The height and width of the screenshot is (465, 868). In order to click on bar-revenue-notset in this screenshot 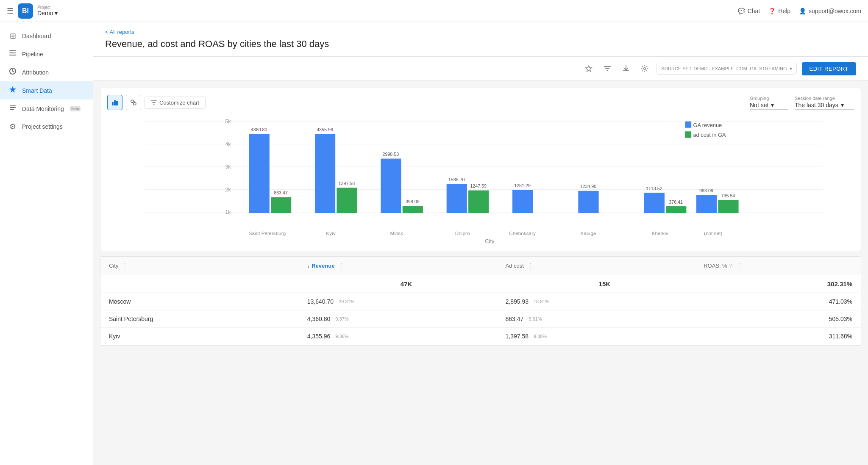, I will do `click(707, 204)`.